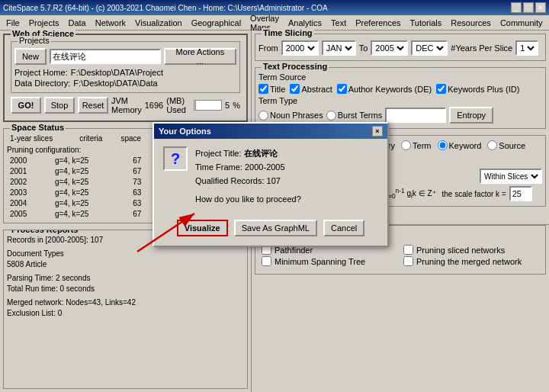 The image size is (549, 392). What do you see at coordinates (276, 228) in the screenshot?
I see `save-as-graphml-button: Save As GraphML` at bounding box center [276, 228].